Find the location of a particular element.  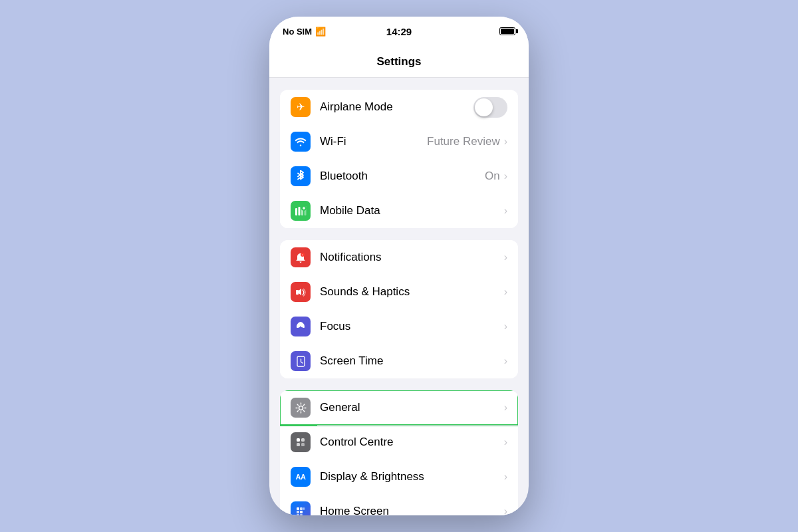

wifi-icon is located at coordinates (301, 142).